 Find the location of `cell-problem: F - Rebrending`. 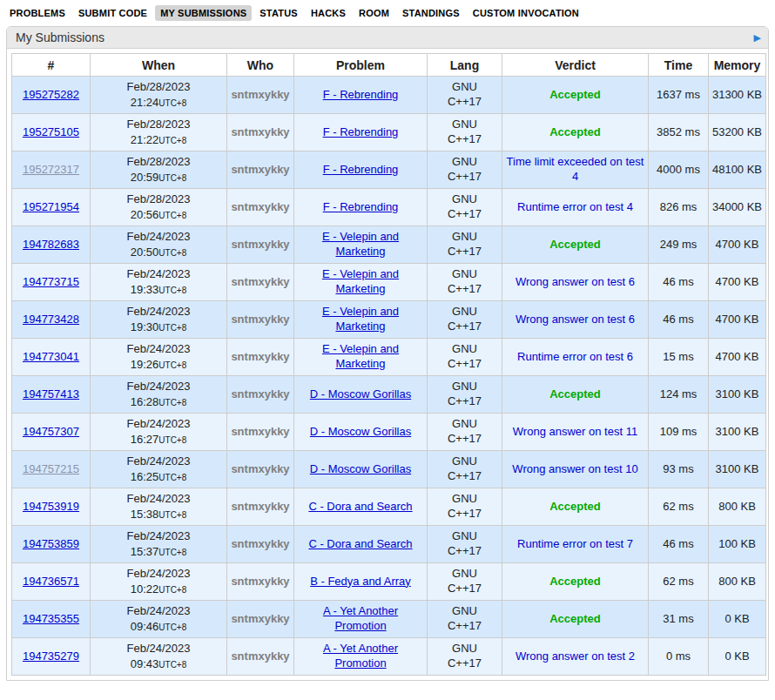

cell-problem: F - Rebrending is located at coordinates (361, 171).